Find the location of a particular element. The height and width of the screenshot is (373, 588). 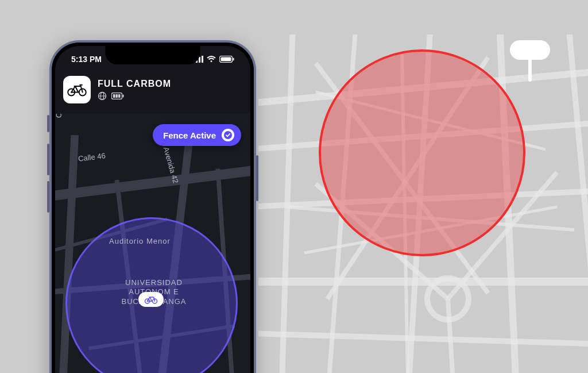

device-title-column: FULL CARBOM is located at coordinates (134, 90).